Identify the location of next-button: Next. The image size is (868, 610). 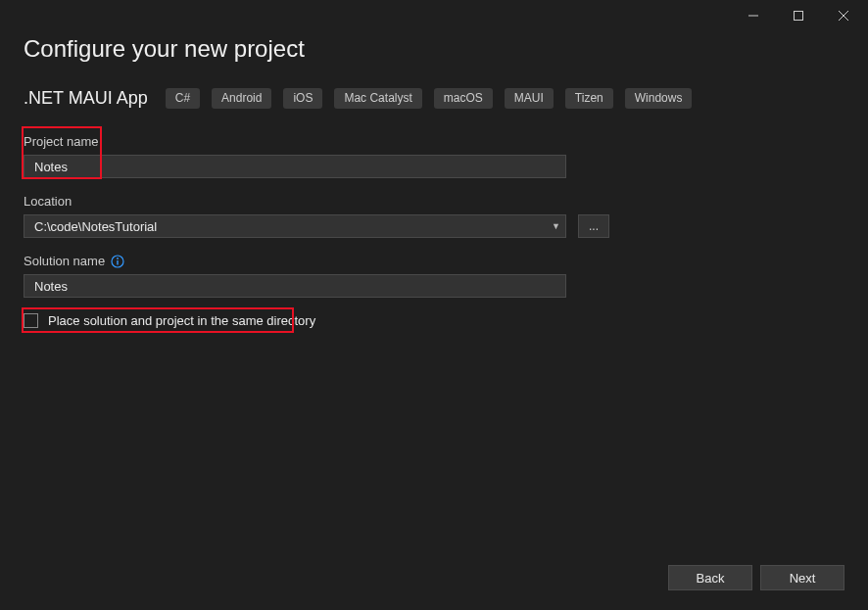
(802, 578).